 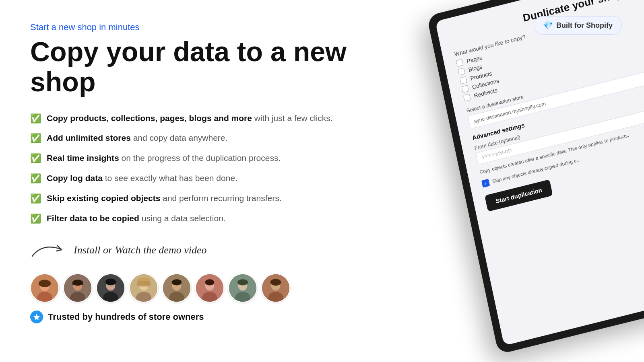 What do you see at coordinates (35, 158) in the screenshot?
I see `check-icon-3: ✅` at bounding box center [35, 158].